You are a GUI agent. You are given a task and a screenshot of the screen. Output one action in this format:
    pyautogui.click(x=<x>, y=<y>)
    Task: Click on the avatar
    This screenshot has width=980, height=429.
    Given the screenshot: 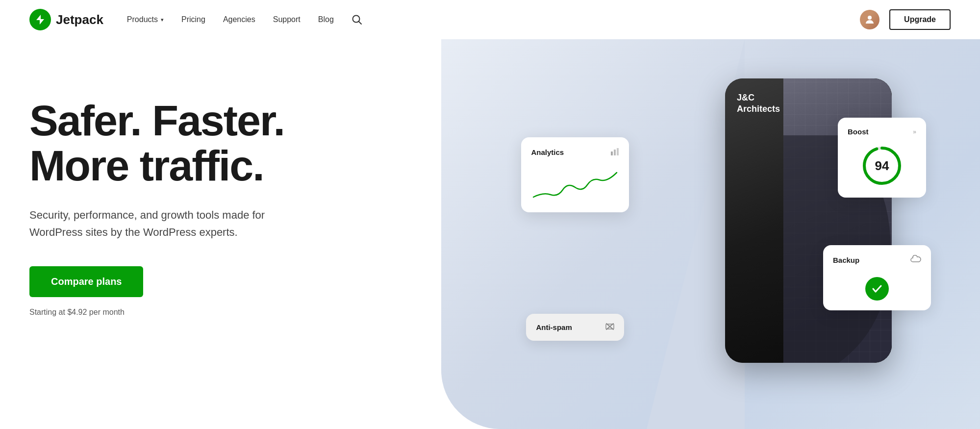 What is the action you would take?
    pyautogui.click(x=870, y=20)
    